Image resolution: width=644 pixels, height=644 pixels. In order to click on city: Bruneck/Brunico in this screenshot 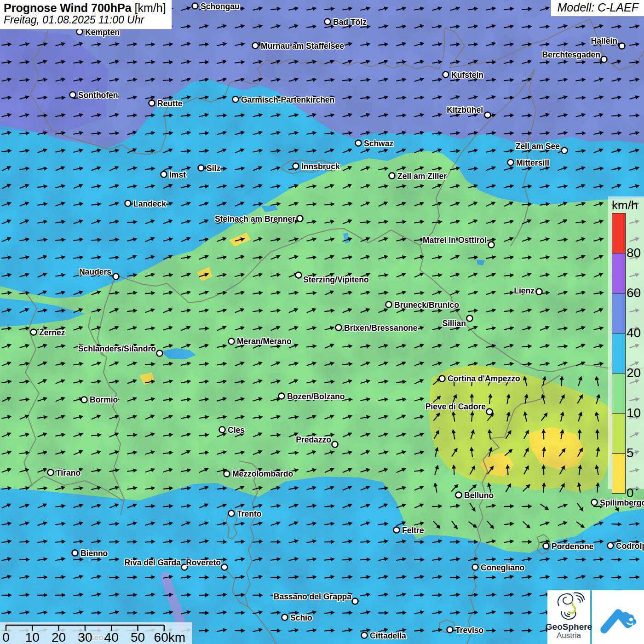, I will do `click(423, 305)`.